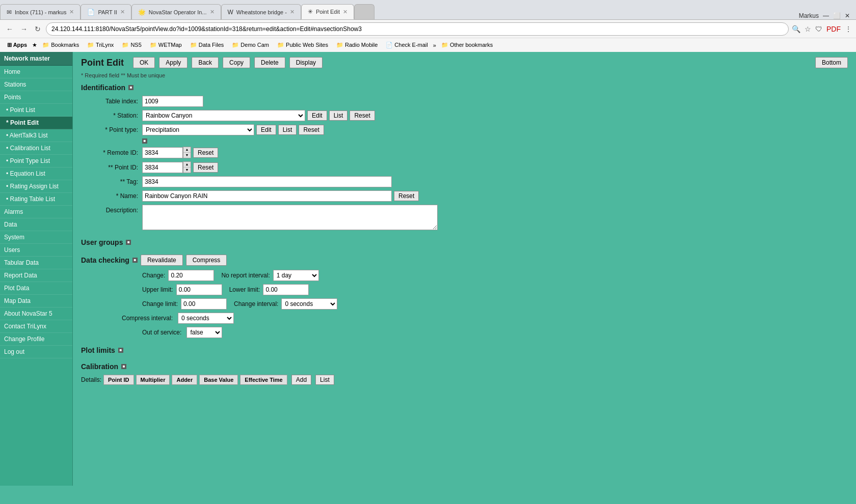  What do you see at coordinates (10, 29) in the screenshot?
I see `back-nav-btn: ←` at bounding box center [10, 29].